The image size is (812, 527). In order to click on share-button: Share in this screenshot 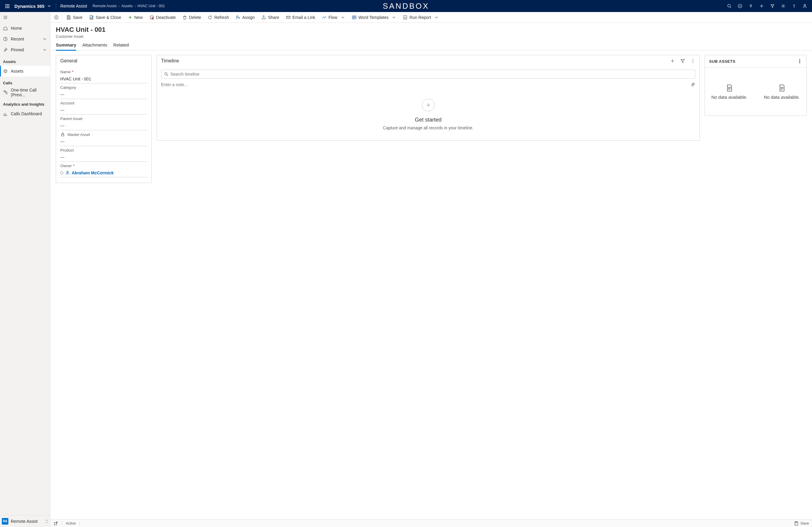, I will do `click(270, 17)`.